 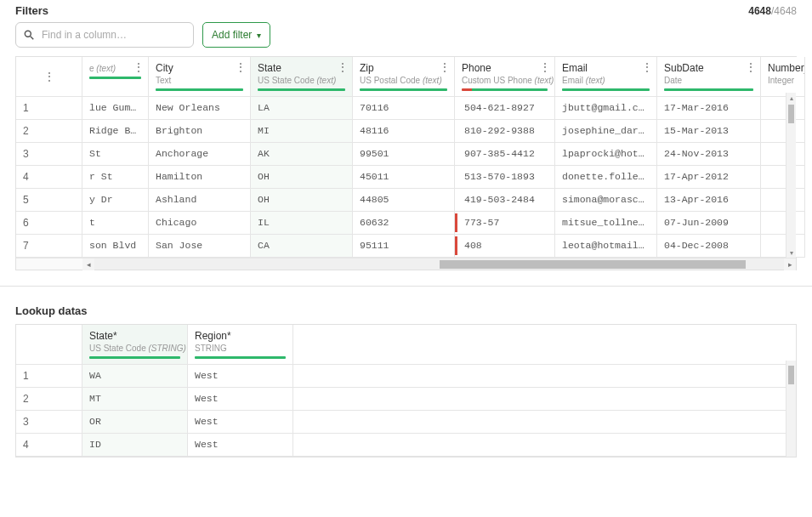 What do you see at coordinates (505, 109) in the screenshot?
I see `cell-phone: 504-621-8927` at bounding box center [505, 109].